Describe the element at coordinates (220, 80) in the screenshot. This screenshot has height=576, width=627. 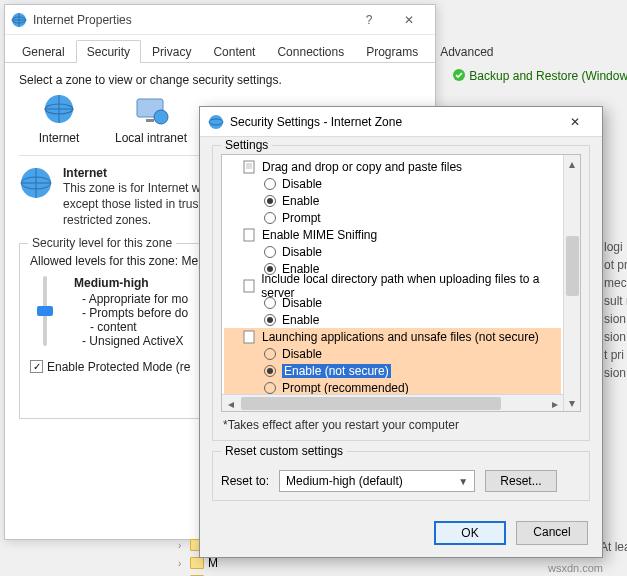
I see `zone-instruction: Select a zone to view or change security…` at that location.